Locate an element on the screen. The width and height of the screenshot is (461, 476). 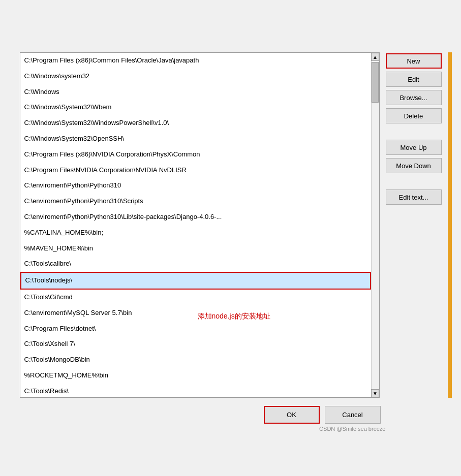
scroll-down-arrow: ▼ is located at coordinates (375, 393).